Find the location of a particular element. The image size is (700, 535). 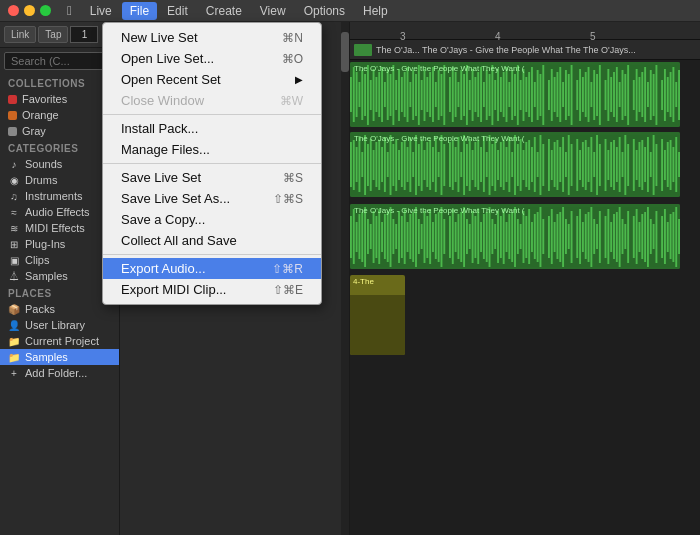

sidebar-item-current-project: 📁 Current Project is located at coordinates (60, 341).